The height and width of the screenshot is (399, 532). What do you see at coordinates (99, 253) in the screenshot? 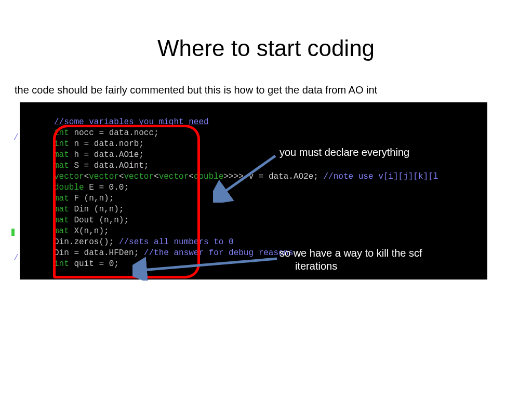
I see `code-text: Din = data.HFDen;` at bounding box center [99, 253].